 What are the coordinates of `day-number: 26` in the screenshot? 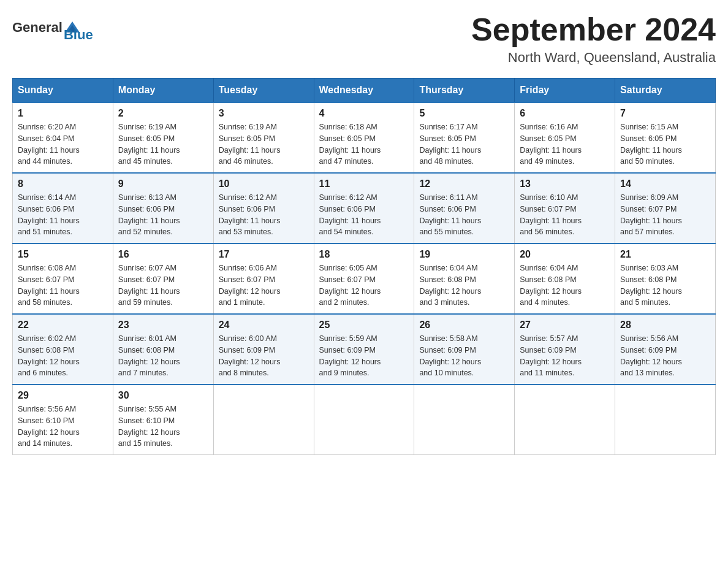 It's located at (464, 325).